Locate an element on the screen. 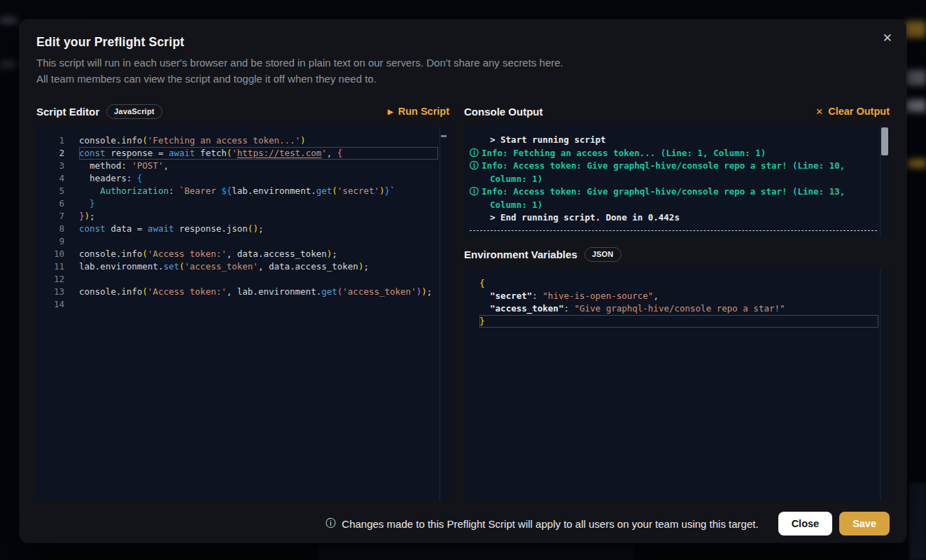 The width and height of the screenshot is (926, 560). code-line: 1console.info('Fetching an access token.… is located at coordinates (243, 141).